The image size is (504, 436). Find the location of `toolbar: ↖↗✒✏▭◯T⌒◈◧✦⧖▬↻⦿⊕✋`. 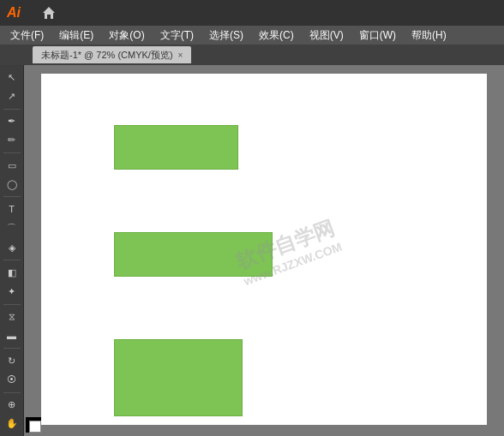

toolbar: ↖↗✒✏▭◯T⌒◈◧✦⧖▬↻⦿⊕✋ is located at coordinates (12, 250).